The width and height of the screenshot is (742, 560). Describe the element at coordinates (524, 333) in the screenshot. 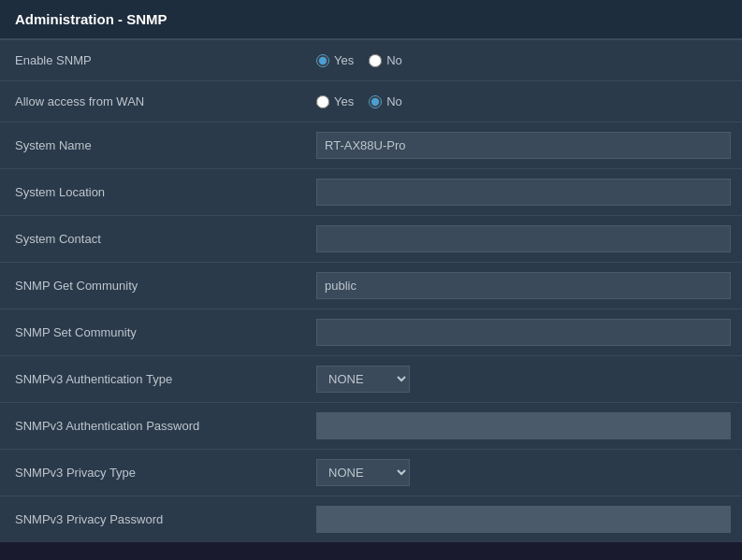

I see `snmp-set-community-input` at that location.